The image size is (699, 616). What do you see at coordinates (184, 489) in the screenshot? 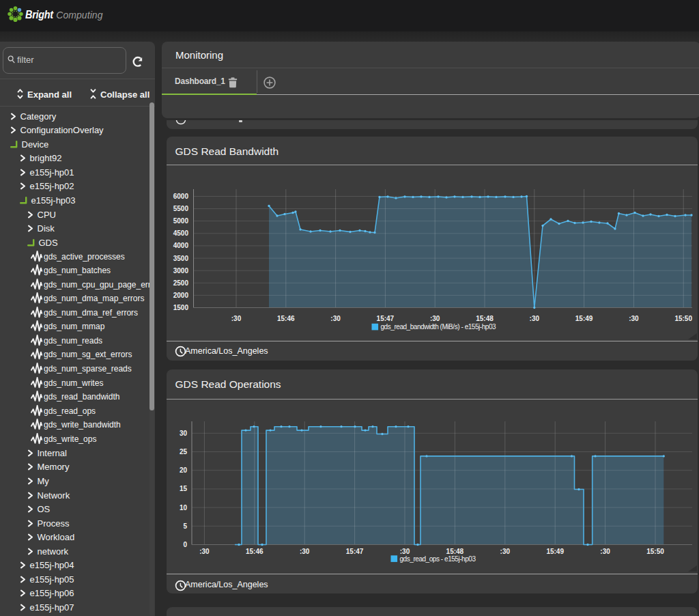
I see `svg-text: 15` at bounding box center [184, 489].